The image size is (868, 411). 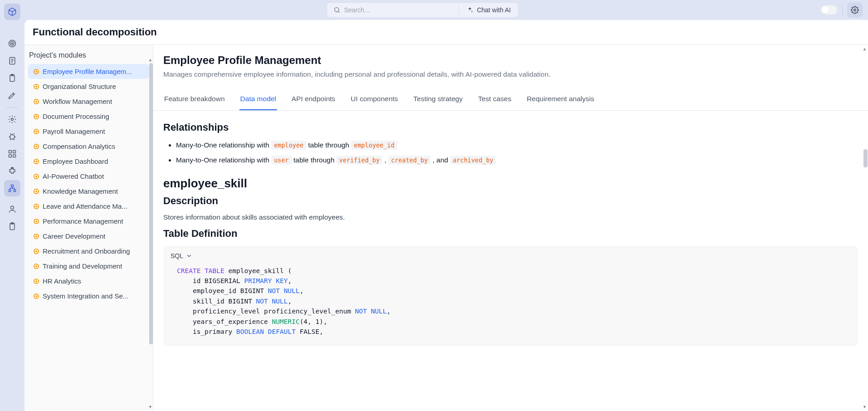 I want to click on rail-doc-icon, so click(x=12, y=61).